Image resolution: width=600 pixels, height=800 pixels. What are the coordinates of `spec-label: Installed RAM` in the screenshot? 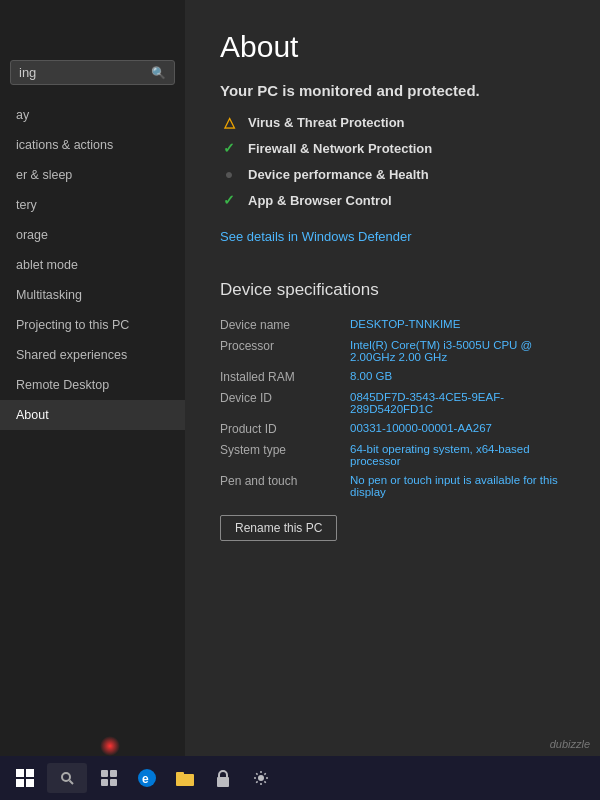 It's located at (285, 378).